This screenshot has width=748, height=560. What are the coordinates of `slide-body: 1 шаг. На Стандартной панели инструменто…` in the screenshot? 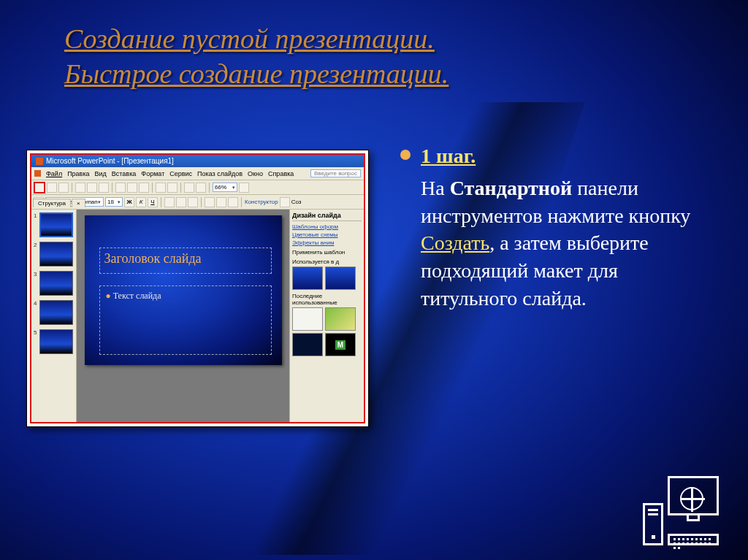 It's located at (560, 228).